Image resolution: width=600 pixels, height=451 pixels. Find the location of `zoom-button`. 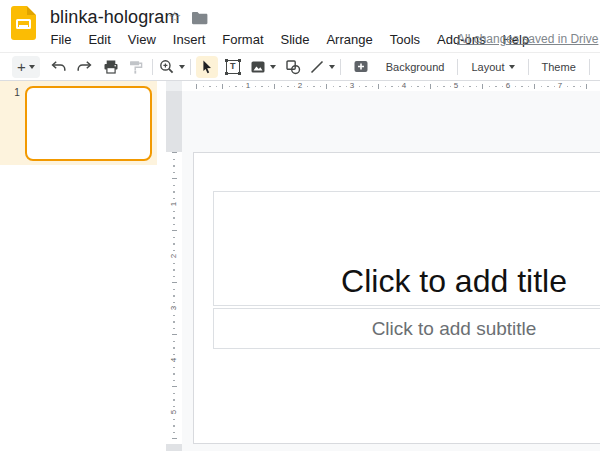

zoom-button is located at coordinates (172, 67).